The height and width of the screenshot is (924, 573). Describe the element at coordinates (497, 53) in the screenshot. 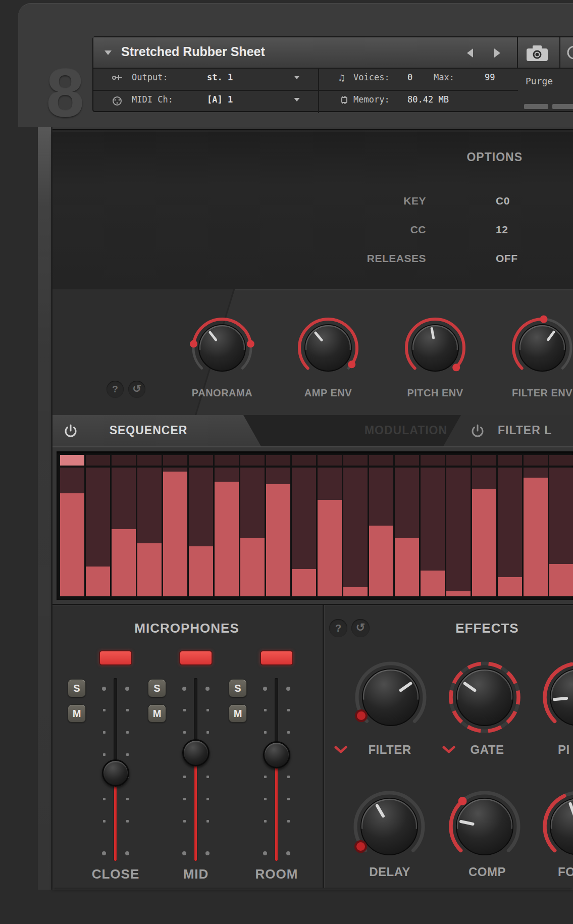

I see `next-instrument-icon` at that location.